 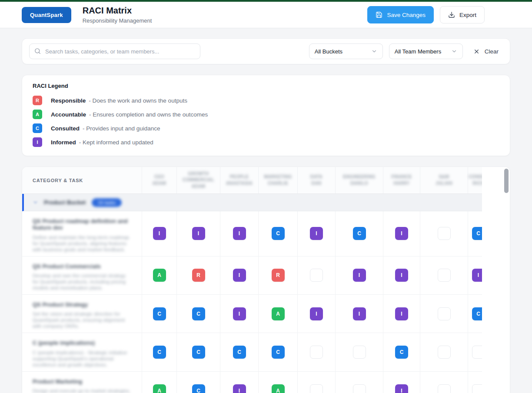 I want to click on clear-filters-button: Clear, so click(x=486, y=51).